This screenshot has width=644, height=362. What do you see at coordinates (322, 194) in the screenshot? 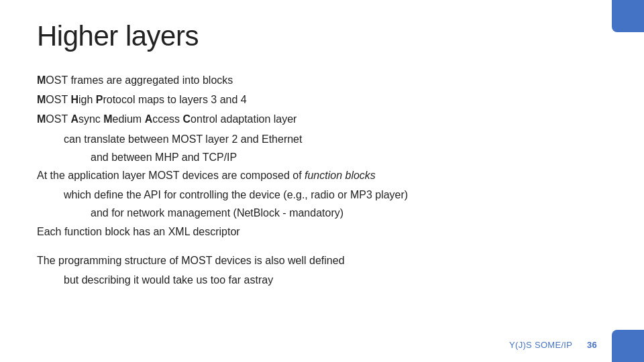
I see `bullet-4a: which define the API for controlling the…` at bounding box center [322, 194].